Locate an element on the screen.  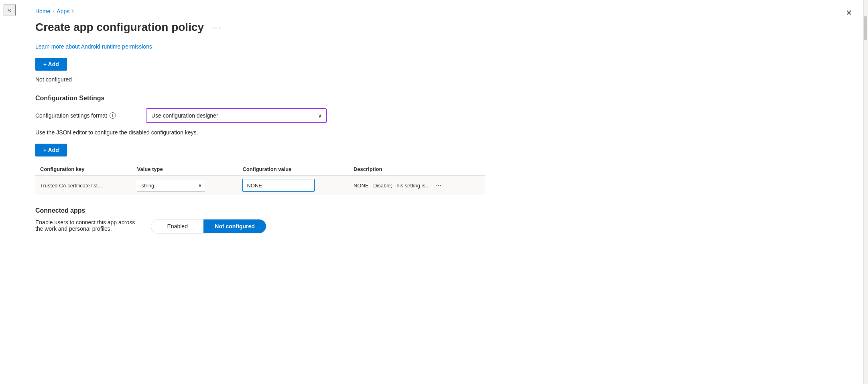
sidebar-collapse-button: « is located at coordinates (10, 10).